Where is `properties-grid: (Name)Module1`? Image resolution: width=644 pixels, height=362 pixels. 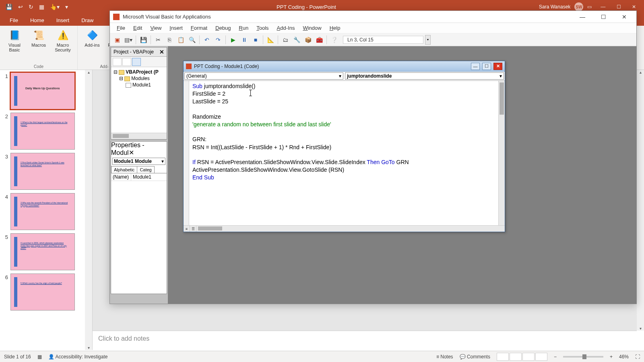 properties-grid: (Name)Module1 is located at coordinates (139, 233).